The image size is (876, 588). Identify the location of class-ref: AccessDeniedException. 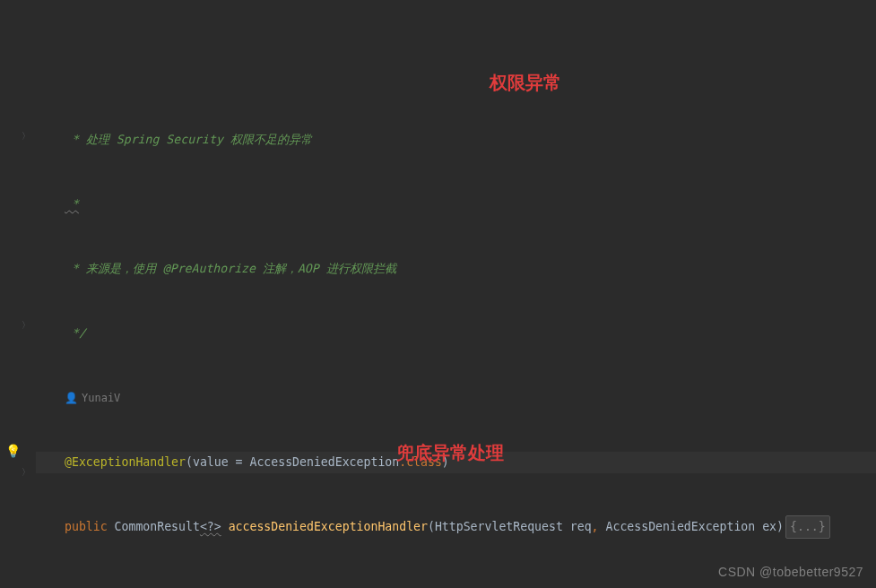
(325, 463).